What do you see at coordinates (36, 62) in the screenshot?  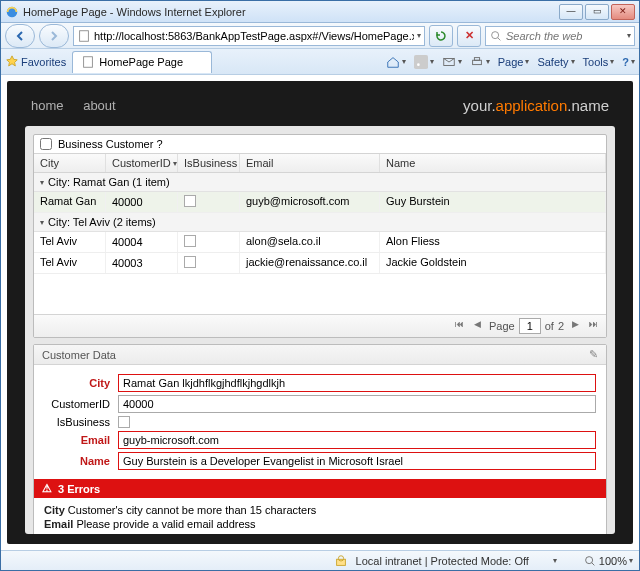 I see `favorites-button: Favorites` at bounding box center [36, 62].